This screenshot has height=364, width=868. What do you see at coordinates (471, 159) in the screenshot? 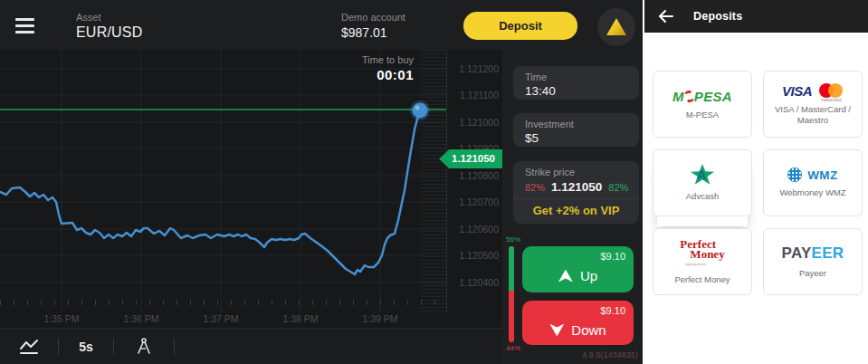
I see `current-price-tag: 1.121050` at bounding box center [471, 159].